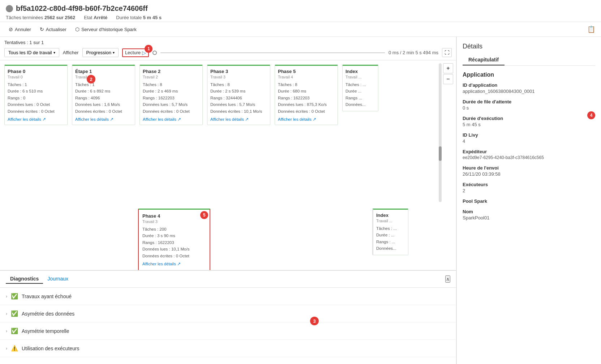 Image resolution: width=601 pixels, height=364 pixels. I want to click on diag-item-2: › ✅ Asymétrie des données, so click(228, 314).